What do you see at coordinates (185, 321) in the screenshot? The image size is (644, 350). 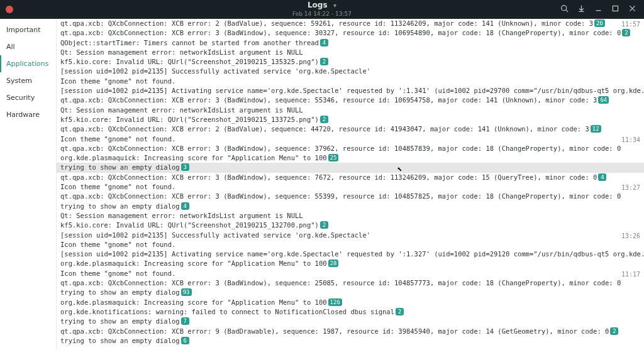 I see `count-badge: 7` at bounding box center [185, 321].